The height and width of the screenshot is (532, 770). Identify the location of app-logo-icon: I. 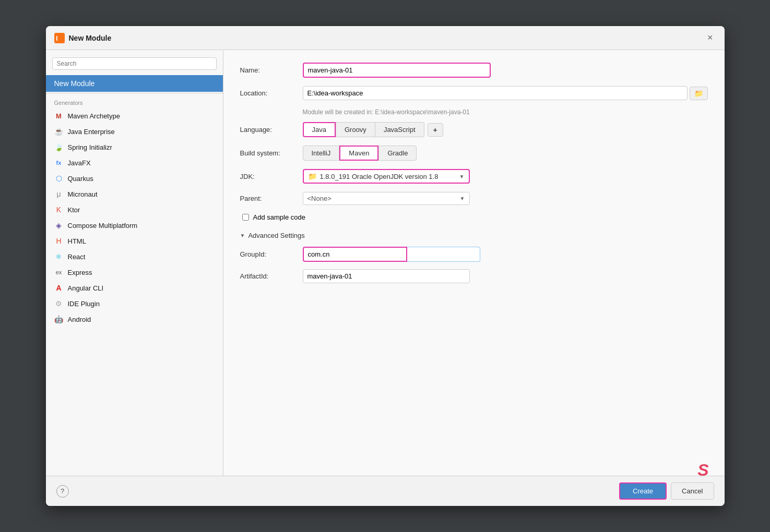
(60, 38).